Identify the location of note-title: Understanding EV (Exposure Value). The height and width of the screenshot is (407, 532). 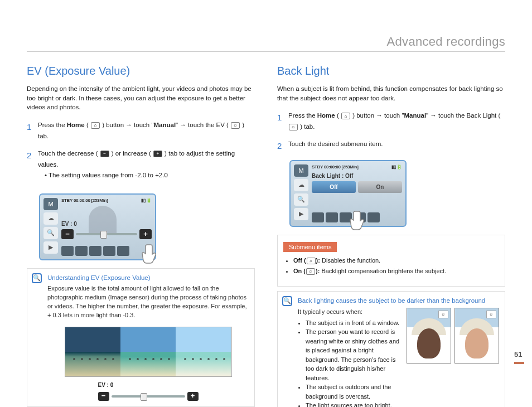
(148, 278).